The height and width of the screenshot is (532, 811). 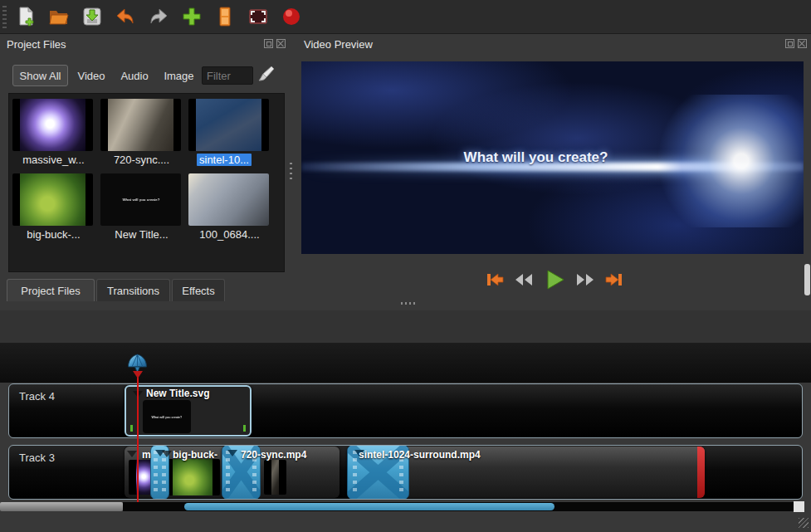 What do you see at coordinates (536, 158) in the screenshot?
I see `video-overlay-text: What will you create?` at bounding box center [536, 158].